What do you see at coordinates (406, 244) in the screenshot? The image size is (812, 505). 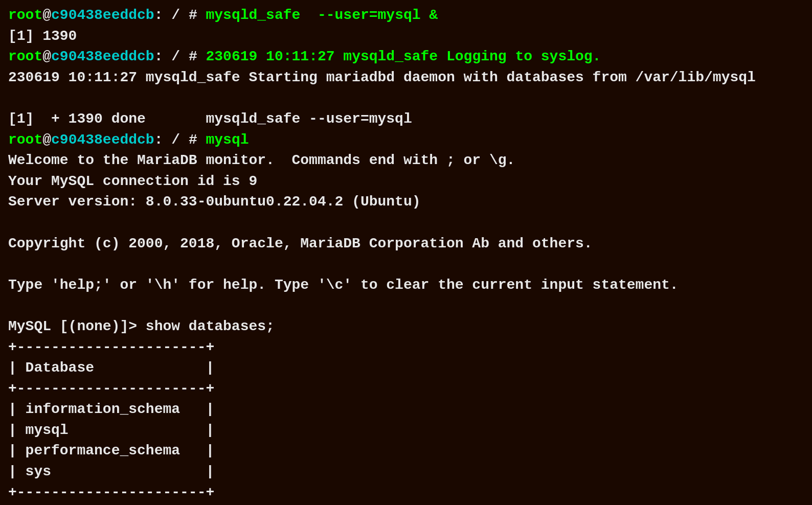 I see `terminal-line: Copyright (c) 2000, 2018, Oracle, MariaD…` at bounding box center [406, 244].